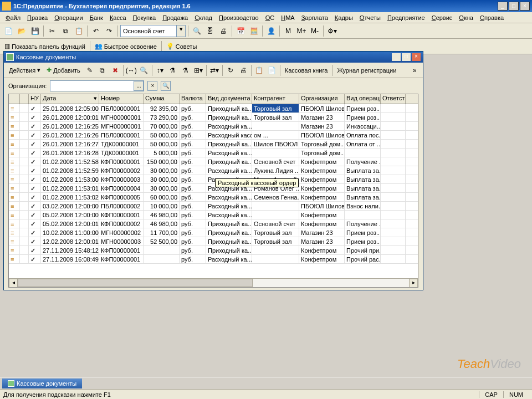 This screenshot has height=399, width=532. What do you see at coordinates (288, 31) in the screenshot?
I see `mem-m: M` at bounding box center [288, 31].